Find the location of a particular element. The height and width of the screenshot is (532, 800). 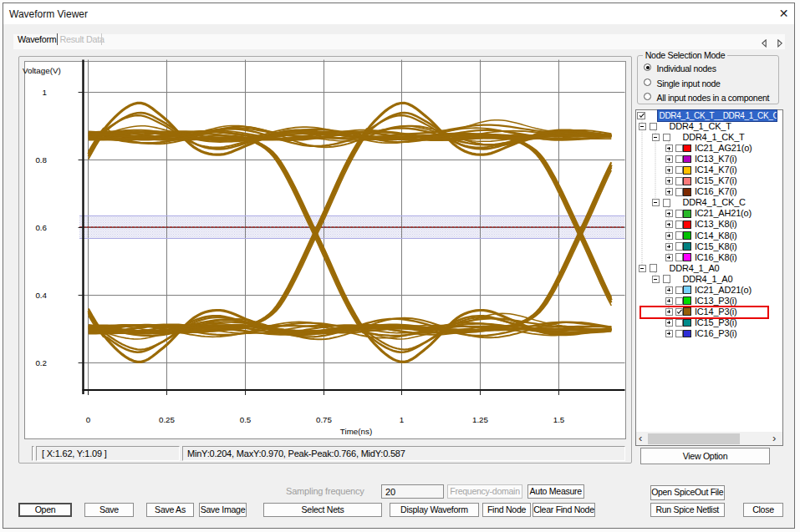

svg-text: 0 is located at coordinates (89, 419).